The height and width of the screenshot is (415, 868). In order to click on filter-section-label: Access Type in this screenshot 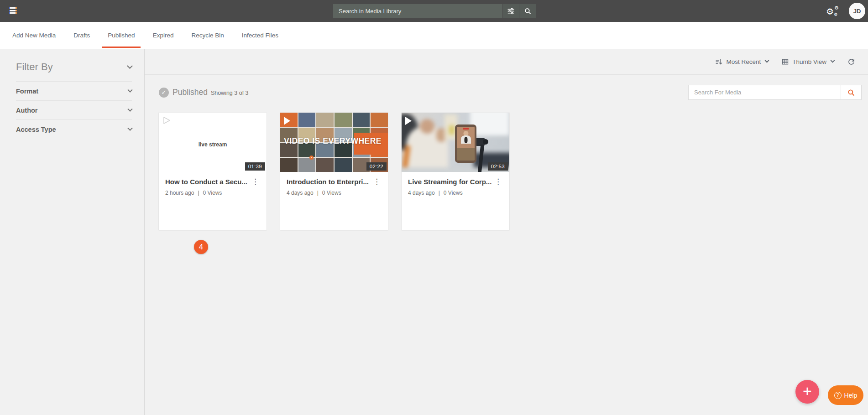, I will do `click(36, 130)`.